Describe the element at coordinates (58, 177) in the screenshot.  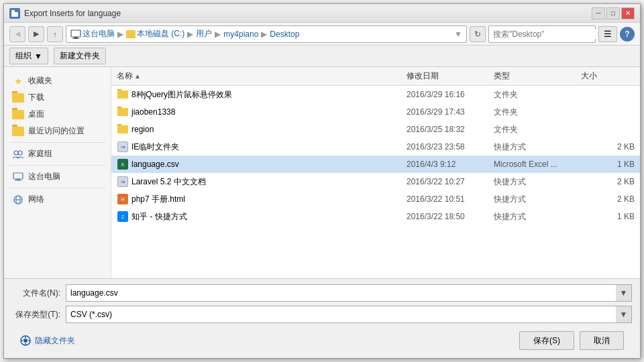
I see `sidebar-item-computer: 这台电脑` at that location.